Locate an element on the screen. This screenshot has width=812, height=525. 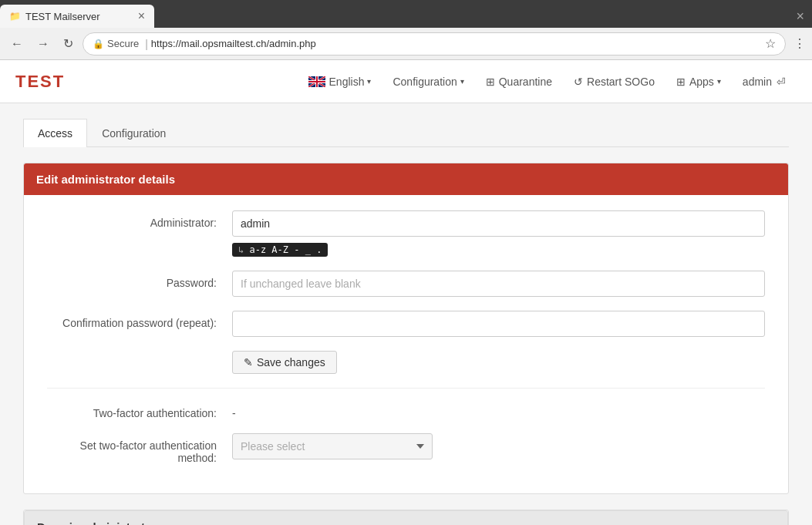
password-field-container is located at coordinates (498, 284).